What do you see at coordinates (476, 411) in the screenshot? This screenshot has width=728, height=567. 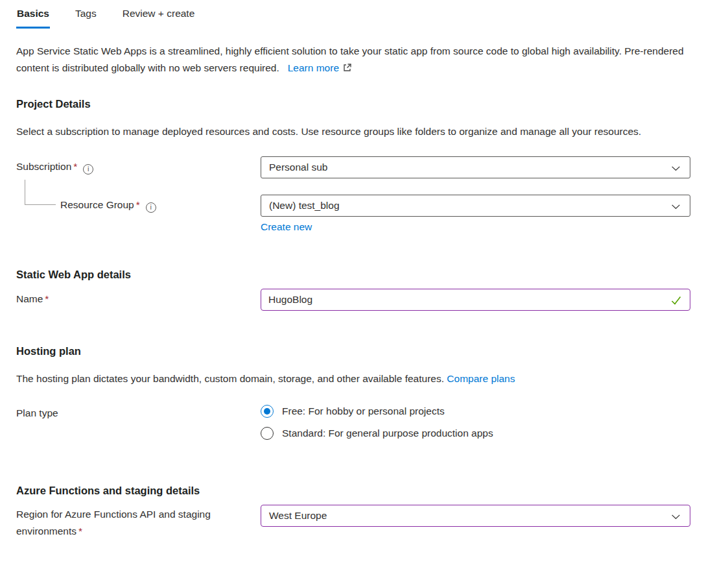 I see `plan-option-free: Free: For hobby or personal projects` at bounding box center [476, 411].